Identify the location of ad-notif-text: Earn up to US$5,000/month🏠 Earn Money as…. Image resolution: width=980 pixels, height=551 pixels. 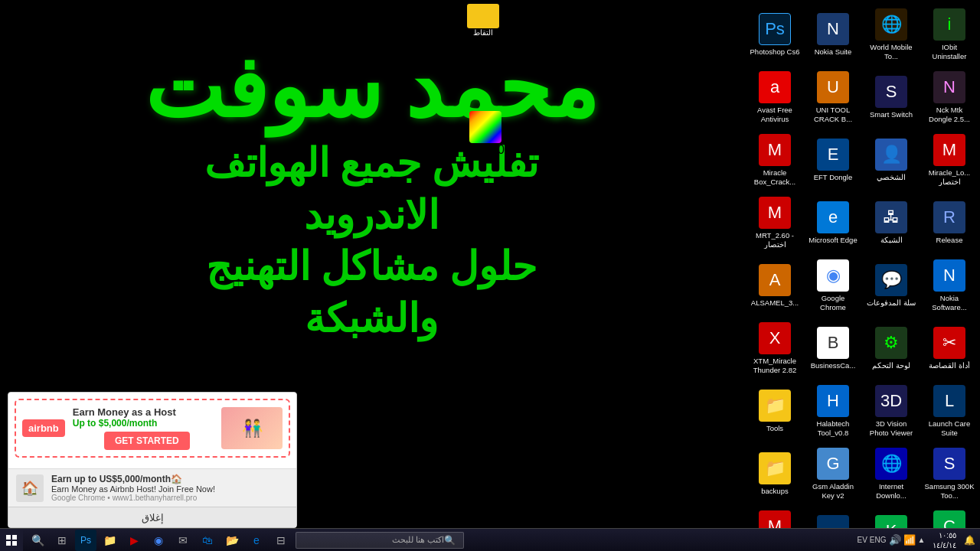
(170, 488).